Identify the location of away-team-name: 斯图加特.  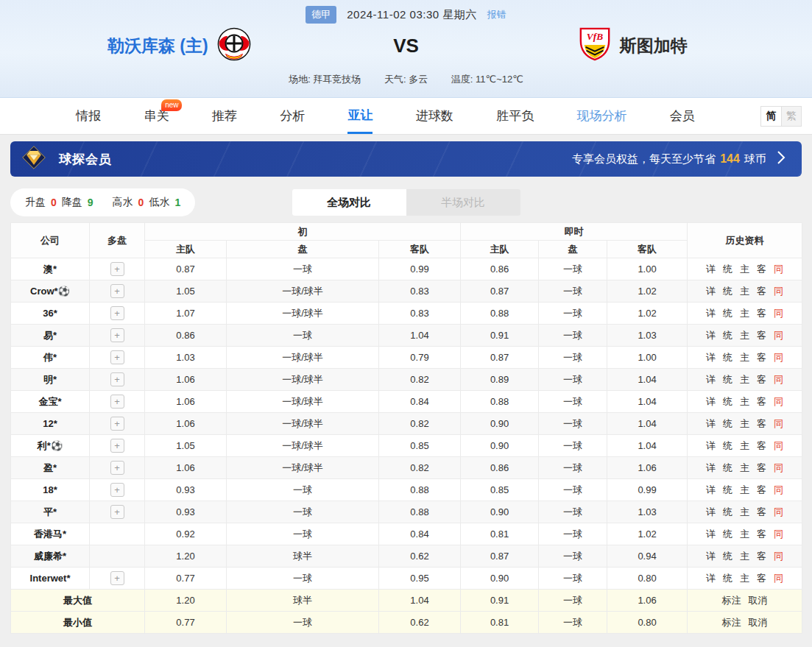
(654, 46).